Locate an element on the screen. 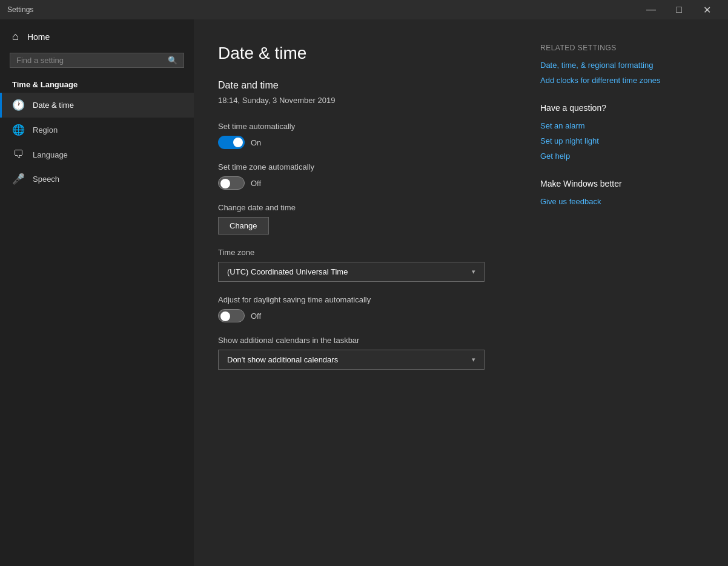  set-timezone-toggle is located at coordinates (231, 183).